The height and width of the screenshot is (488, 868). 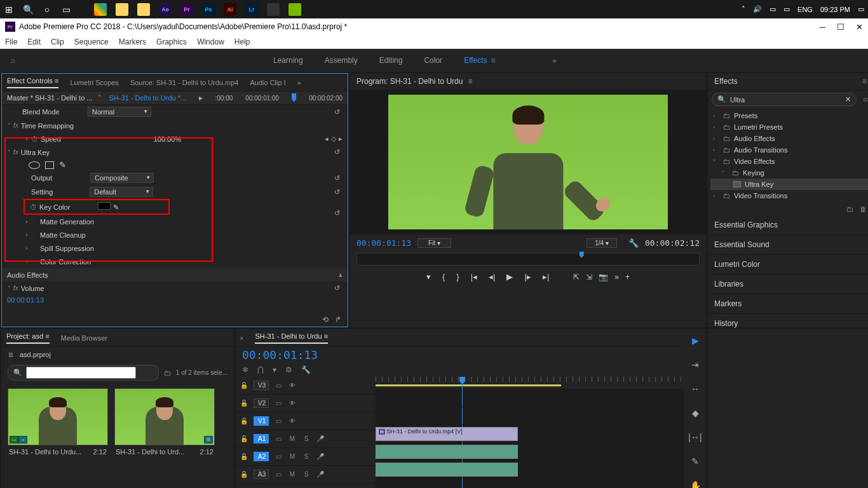 I want to click on slip-tool-icon: |↔|, so click(x=695, y=437).